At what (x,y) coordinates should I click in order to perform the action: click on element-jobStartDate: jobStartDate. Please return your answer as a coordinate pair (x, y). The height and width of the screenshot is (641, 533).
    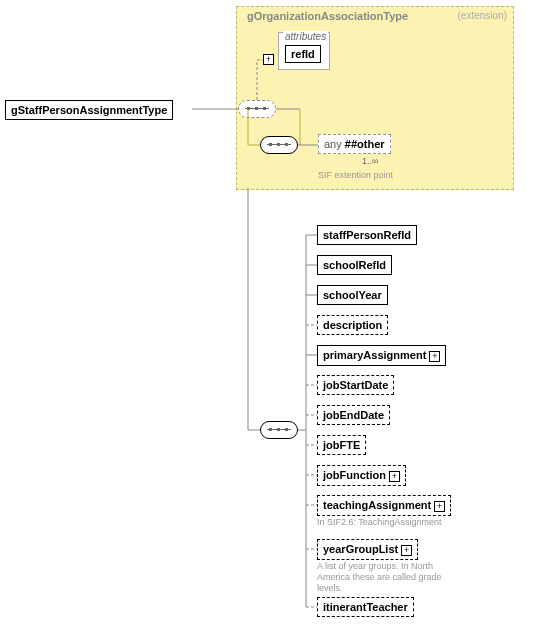
    Looking at the image, I should click on (356, 385).